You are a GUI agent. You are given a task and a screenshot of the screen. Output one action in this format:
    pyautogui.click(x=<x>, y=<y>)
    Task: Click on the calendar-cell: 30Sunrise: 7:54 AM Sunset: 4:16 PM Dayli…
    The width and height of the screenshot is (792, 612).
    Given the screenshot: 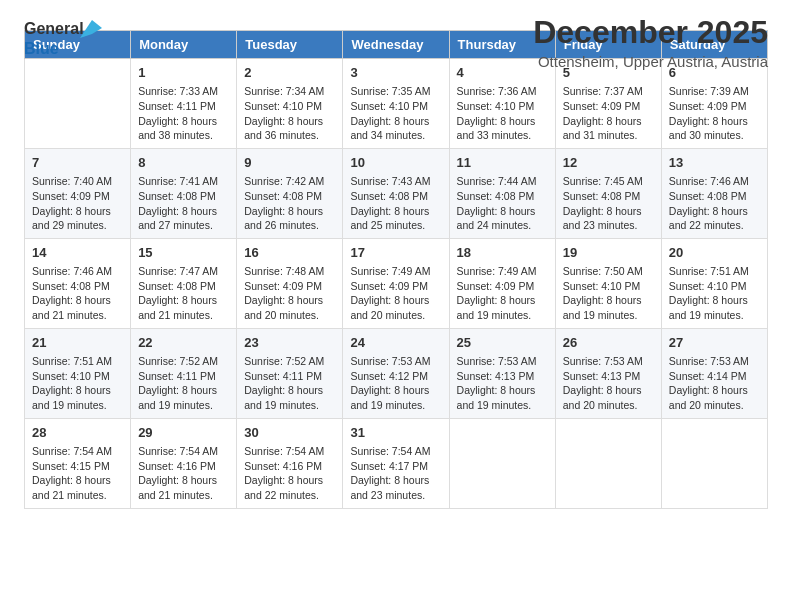 What is the action you would take?
    pyautogui.click(x=290, y=463)
    